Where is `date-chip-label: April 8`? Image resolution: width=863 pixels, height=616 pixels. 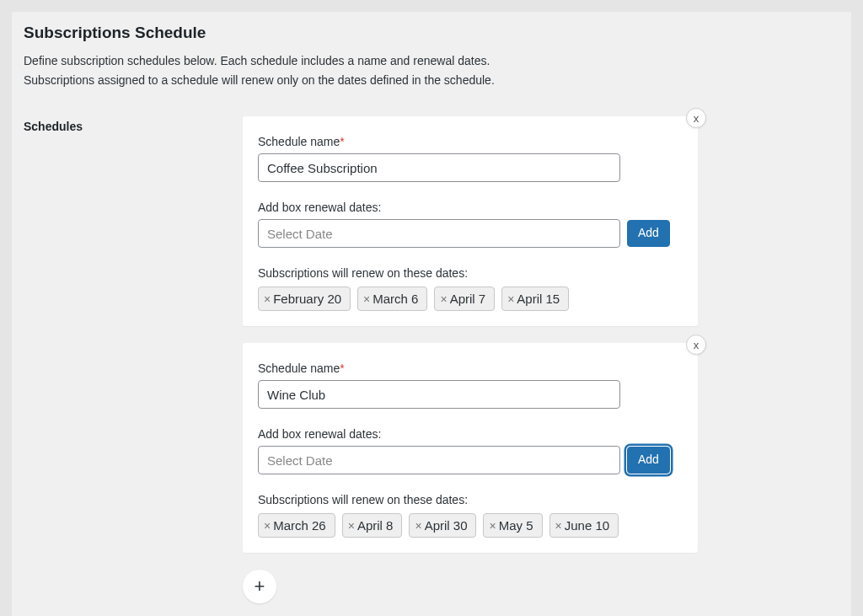
date-chip-label: April 8 is located at coordinates (376, 526).